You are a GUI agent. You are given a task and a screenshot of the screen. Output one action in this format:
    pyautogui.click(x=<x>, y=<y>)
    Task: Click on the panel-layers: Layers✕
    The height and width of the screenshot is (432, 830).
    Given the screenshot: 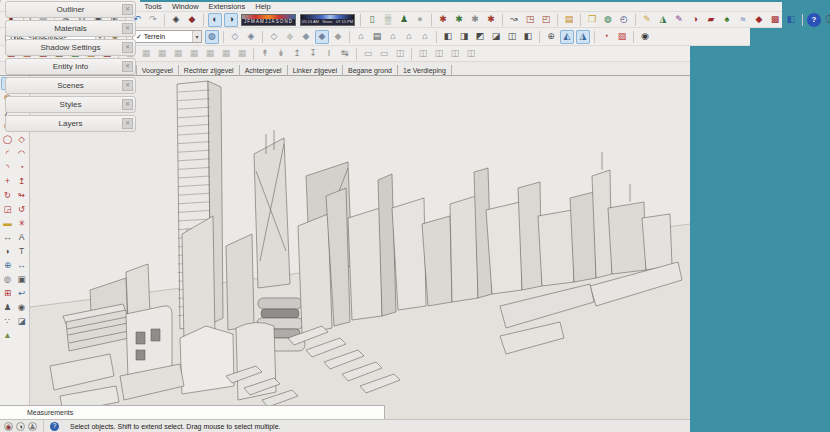 What is the action you would take?
    pyautogui.click(x=70, y=124)
    